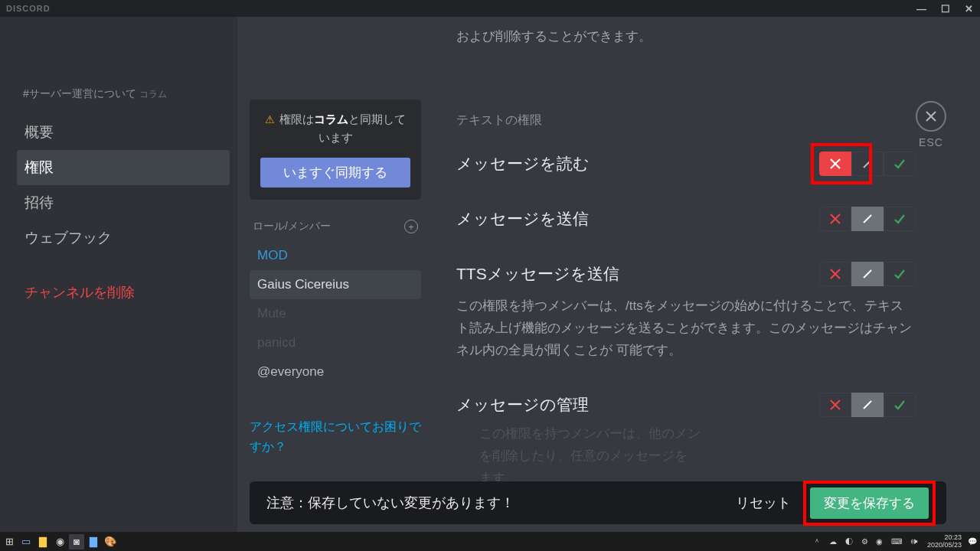 The height and width of the screenshot is (551, 980). What do you see at coordinates (93, 542) in the screenshot?
I see `notes-icon: ▇` at bounding box center [93, 542].